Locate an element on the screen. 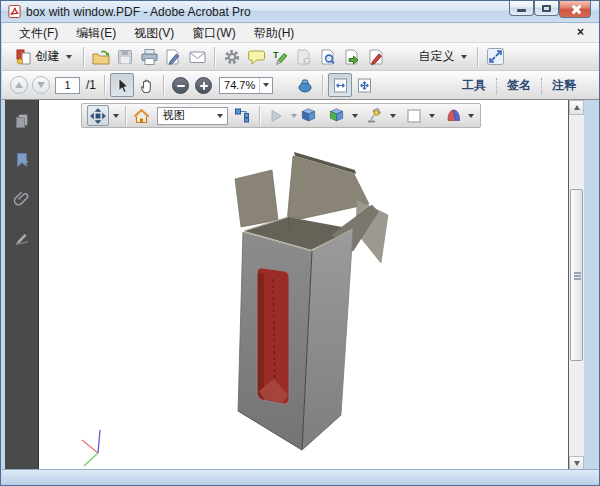  email-icon is located at coordinates (198, 57).